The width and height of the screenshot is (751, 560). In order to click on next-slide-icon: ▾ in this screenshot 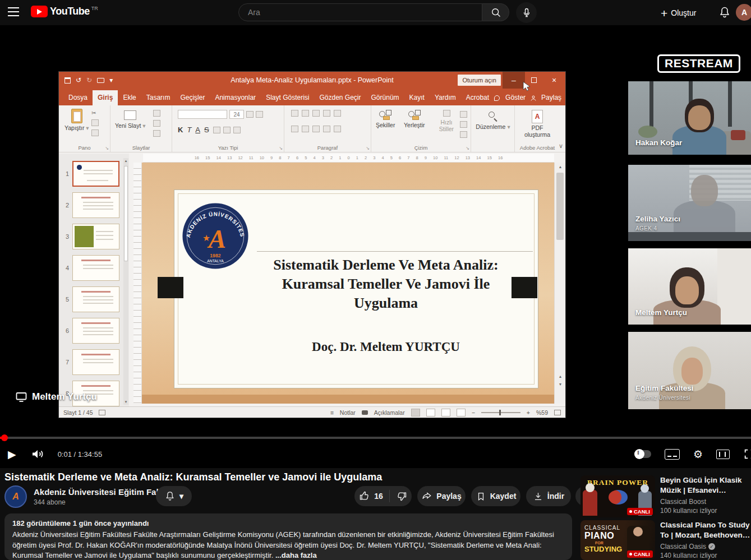, I will do `click(560, 385)`.